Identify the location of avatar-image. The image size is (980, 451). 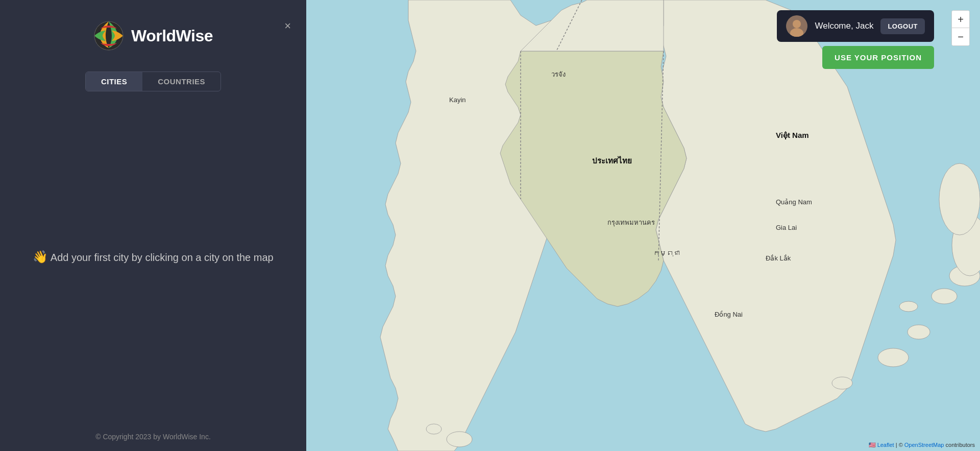
(797, 26).